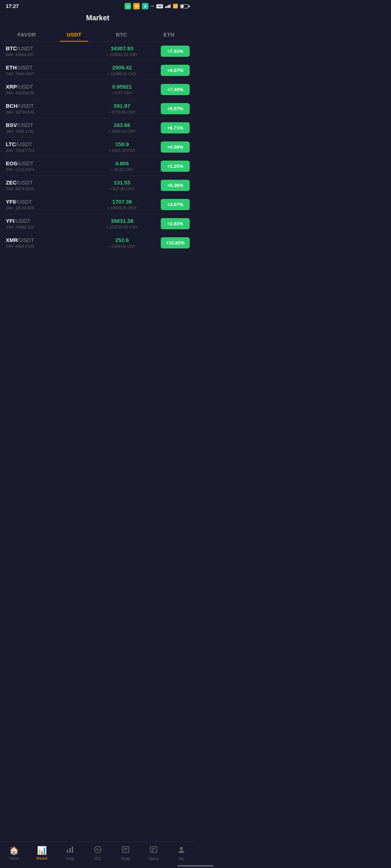 The image size is (391, 868). I want to click on coin-change-badge: +6.07%, so click(175, 70).